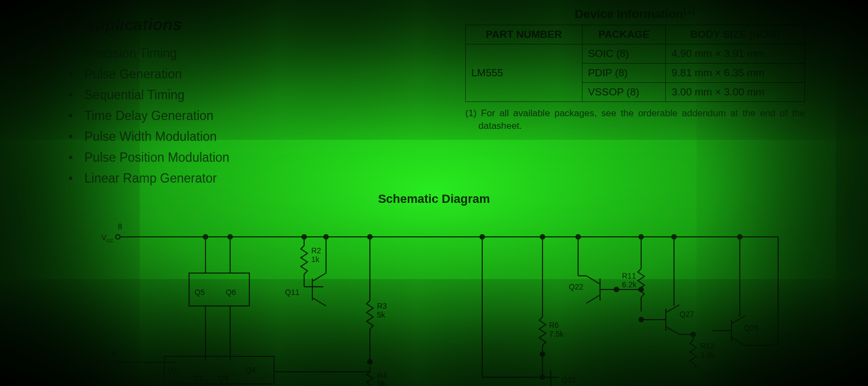 This screenshot has width=868, height=386. Describe the element at coordinates (554, 325) in the screenshot. I see `svg-text: R6` at that location.